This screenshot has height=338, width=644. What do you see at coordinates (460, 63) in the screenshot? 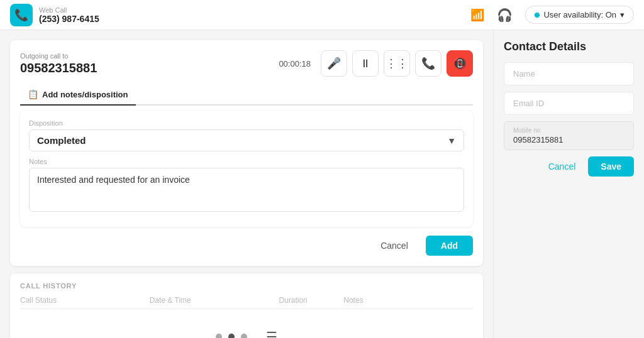
I see `hangup-icon: 📵` at bounding box center [460, 63].